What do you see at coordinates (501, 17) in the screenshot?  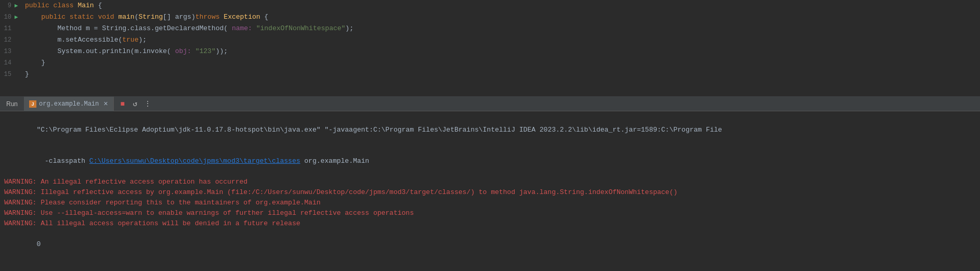 I see `code-content: public static void main(String[] args)th…` at bounding box center [501, 17].